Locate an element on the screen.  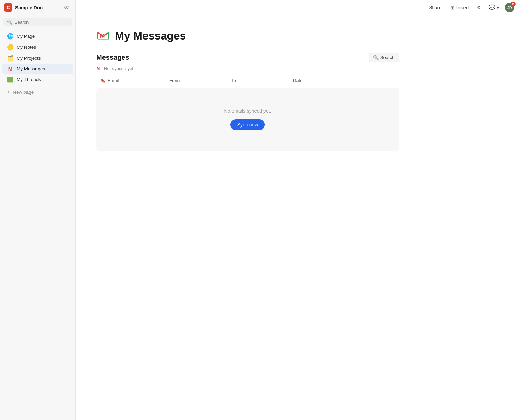
page-header: M My Messages is located at coordinates (248, 36).